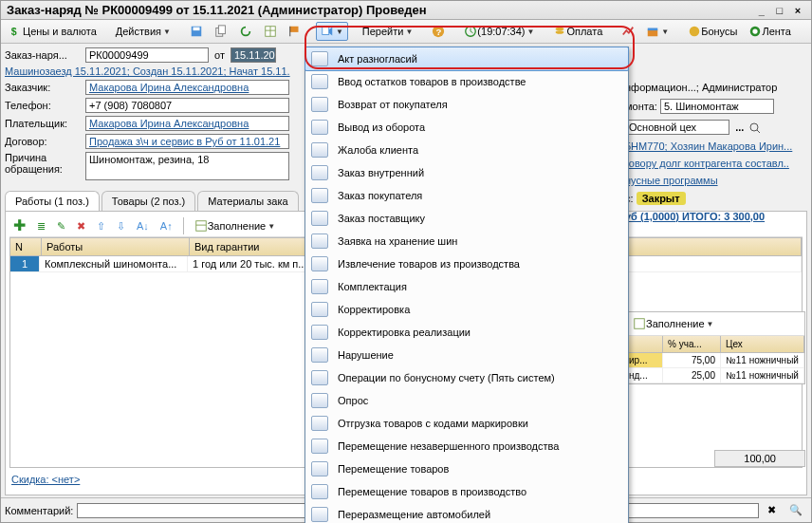 Image resolution: width=812 pixels, height=523 pixels. Describe the element at coordinates (796, 511) in the screenshot. I see `search-comment-icon: 🔍` at that location.